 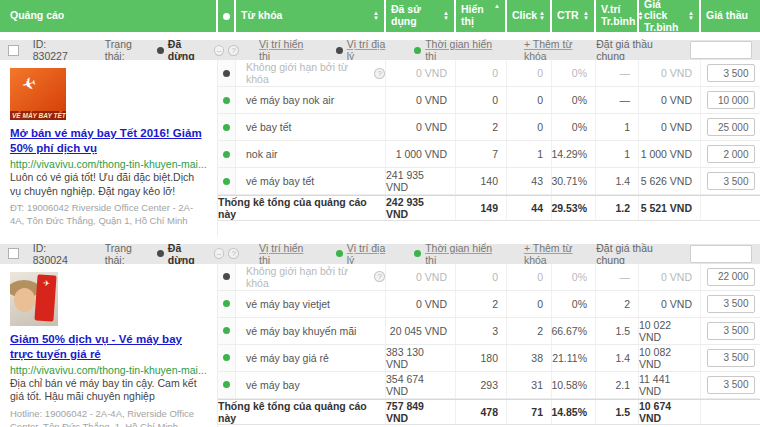 I want to click on ad-total-row: Thống kê tổng của quảng cáo này 757 849 …, so click(x=489, y=412).